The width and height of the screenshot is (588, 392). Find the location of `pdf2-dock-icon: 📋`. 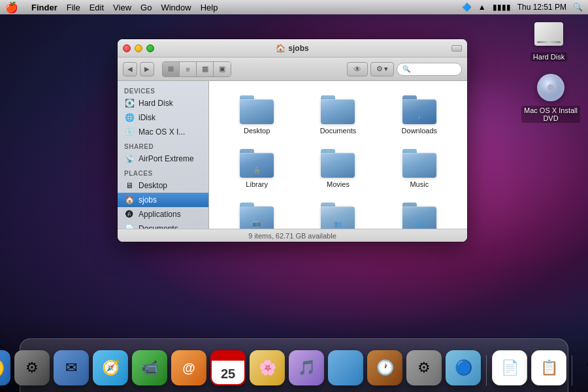

pdf2-dock-icon: 📋 is located at coordinates (549, 368).